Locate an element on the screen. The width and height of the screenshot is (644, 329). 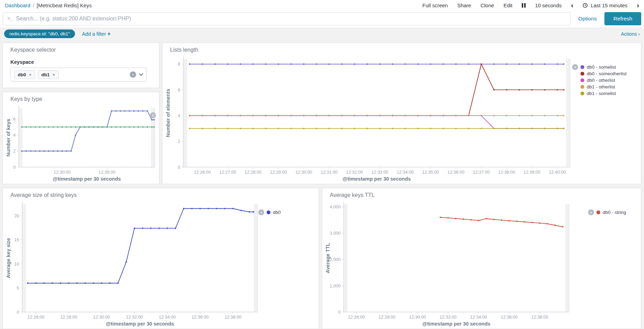
svg-text: 2 is located at coordinates (179, 141).